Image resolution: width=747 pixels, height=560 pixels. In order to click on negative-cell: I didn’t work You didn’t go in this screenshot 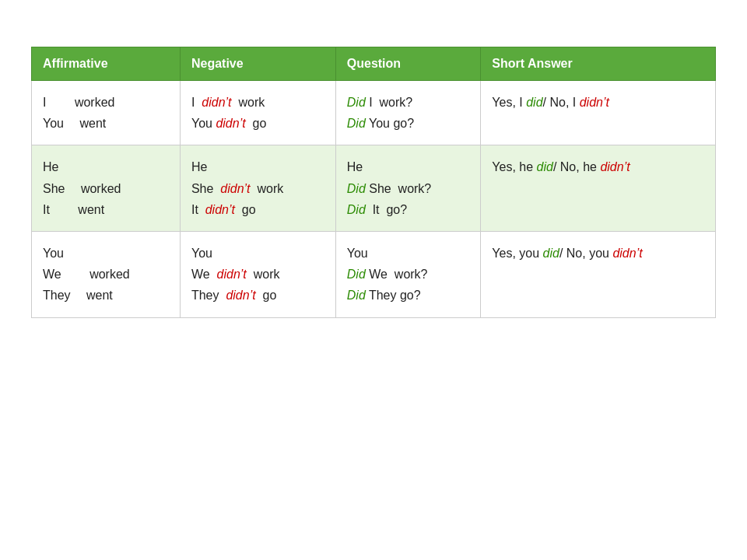, I will do `click(258, 114)`.